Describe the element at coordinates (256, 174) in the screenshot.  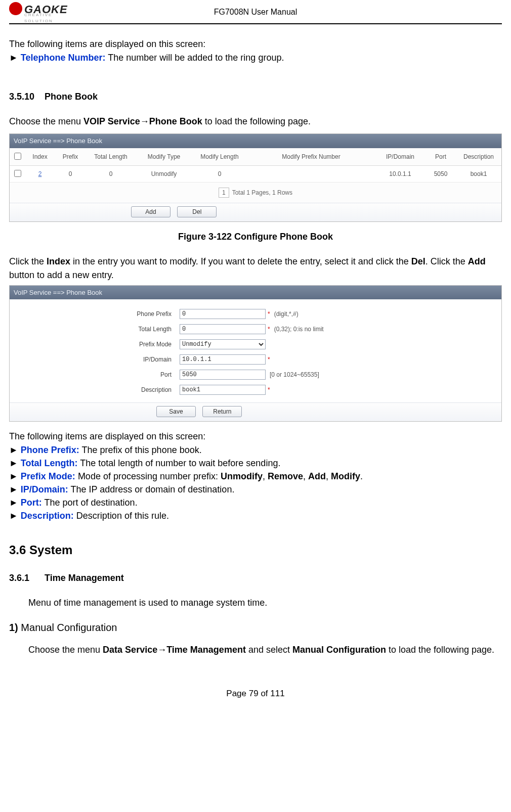
I see `table-row: 2 0 0 Unmodify 0 10.0.1.1 5050 book1` at that location.